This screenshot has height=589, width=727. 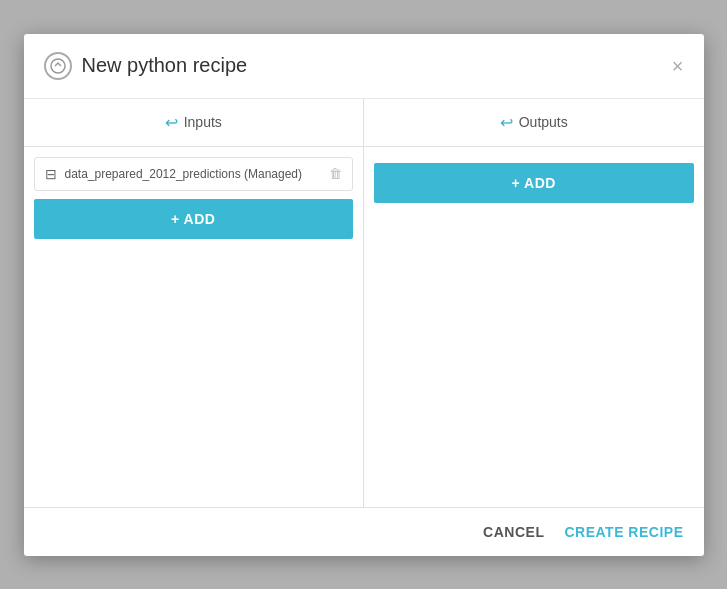 I want to click on delete-dataset-icon: 🗑, so click(x=336, y=174).